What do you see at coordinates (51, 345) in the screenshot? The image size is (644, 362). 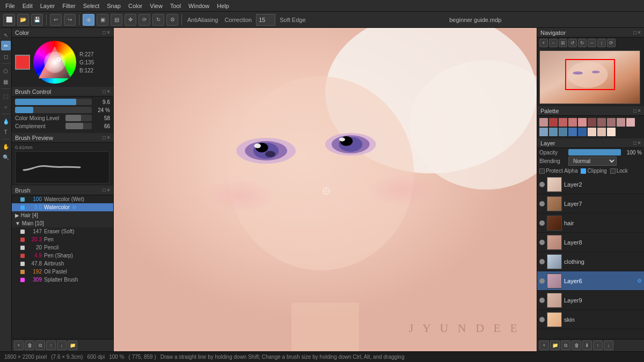 I see `brush-bottom-move-up: ↑` at bounding box center [51, 345].